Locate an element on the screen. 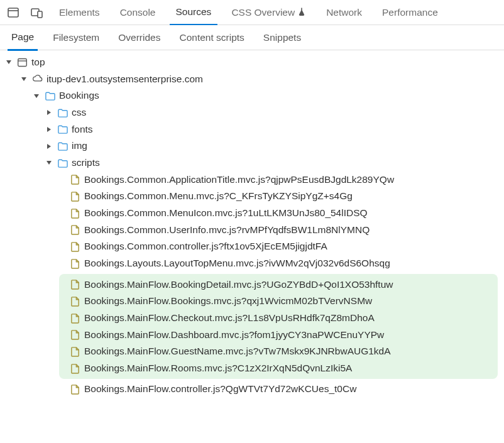  tree-node-folder-img: img is located at coordinates (255, 146).